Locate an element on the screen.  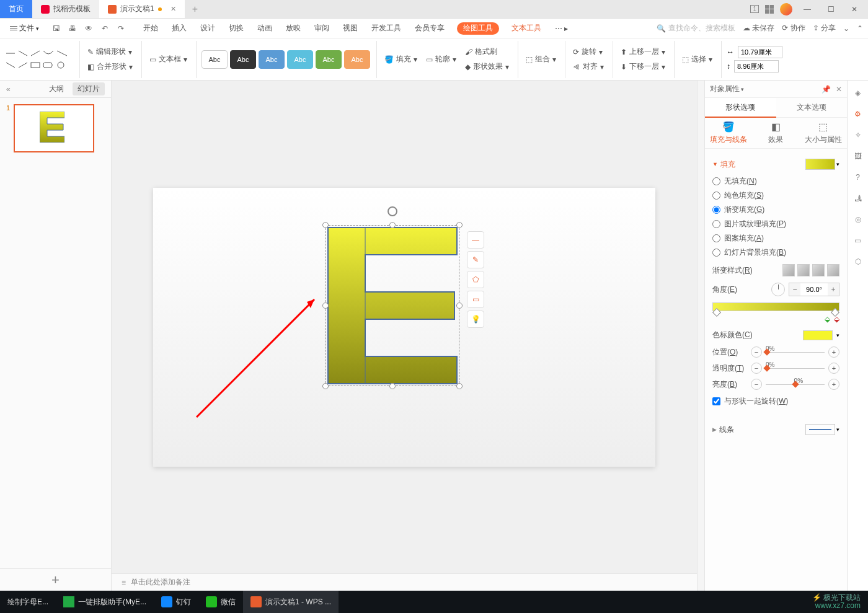
menu-dev: 开发工具 is located at coordinates (386, 29).